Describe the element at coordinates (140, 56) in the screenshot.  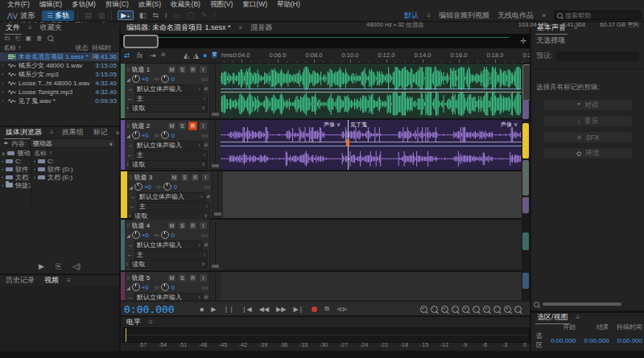
I see `fx-icon: fx` at that location.